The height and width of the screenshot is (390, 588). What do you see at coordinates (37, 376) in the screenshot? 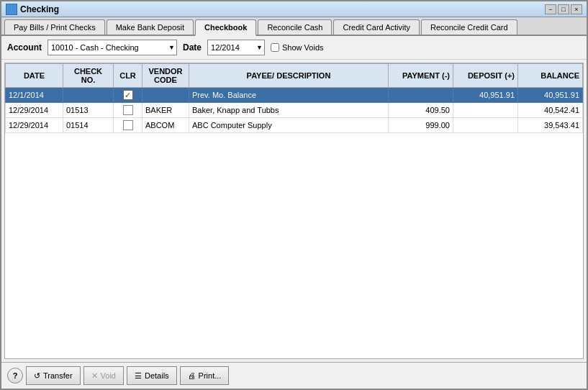
I see `transfer-icon: ↺` at bounding box center [37, 376].